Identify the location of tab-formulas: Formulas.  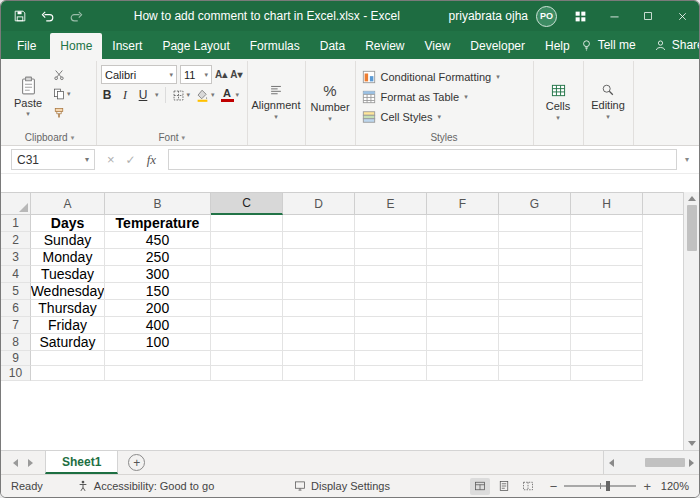
(275, 46).